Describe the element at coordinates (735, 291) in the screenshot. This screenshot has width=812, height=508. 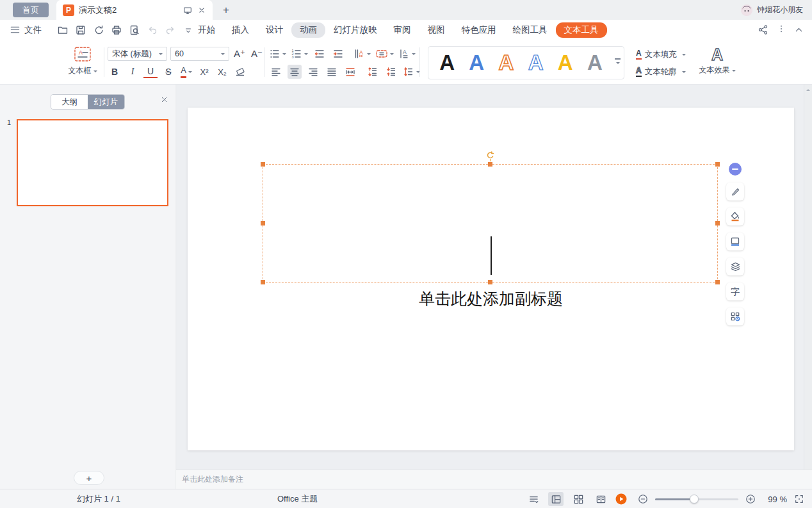
I see `text-effect-tool-button: 字` at that location.